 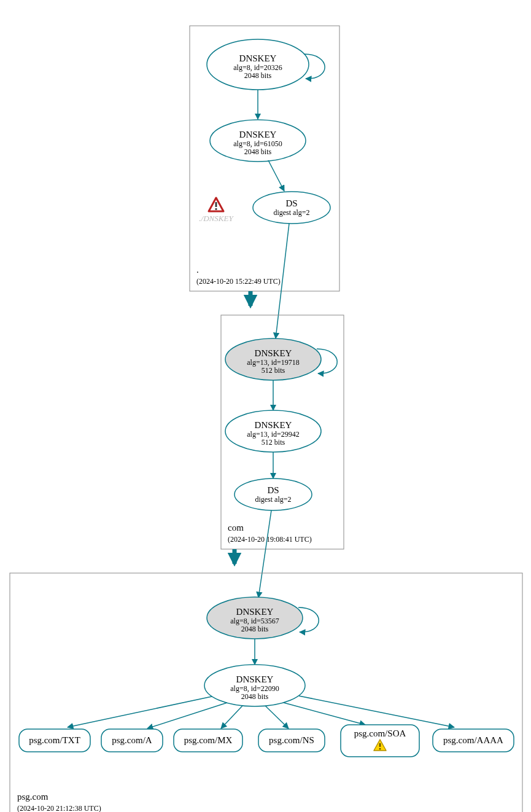 What do you see at coordinates (274, 370) in the screenshot?
I see `node-com-ksk-line2: 512 bits` at bounding box center [274, 370].